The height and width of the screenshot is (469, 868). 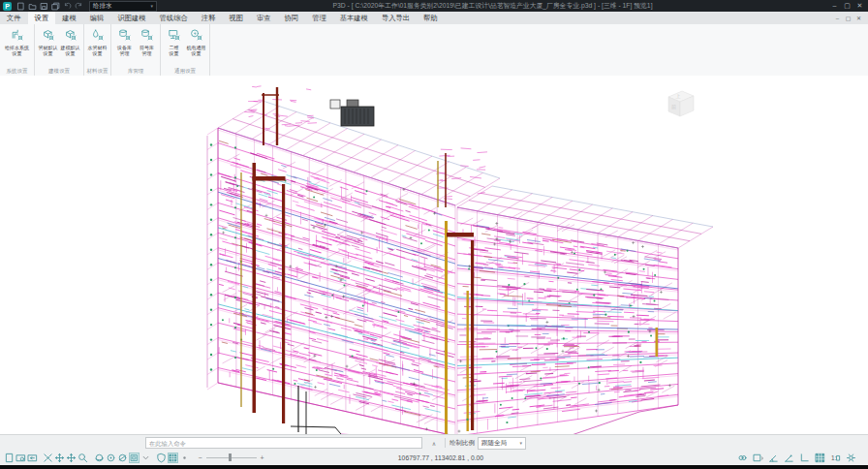 What do you see at coordinates (10, 457) in the screenshot?
I see `new-view-icon` at bounding box center [10, 457].